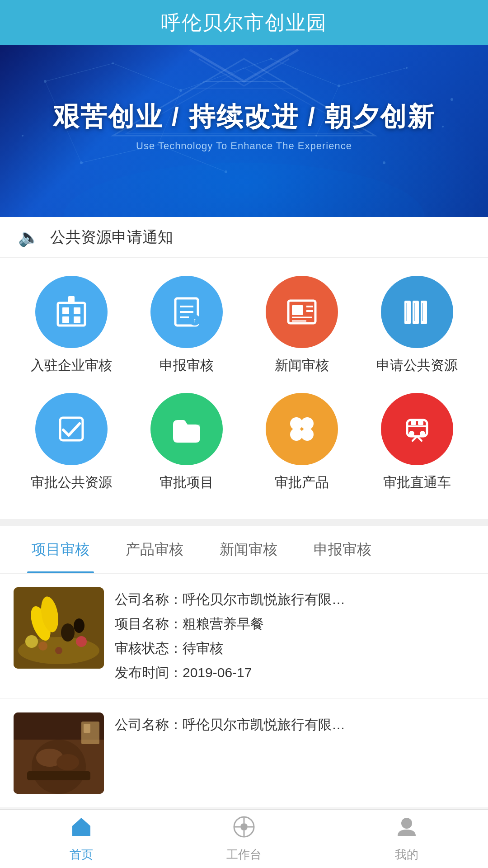 This screenshot has width=488, height=868. Describe the element at coordinates (244, 23) in the screenshot. I see `app-title: 呼伦贝尔市创业园` at that location.